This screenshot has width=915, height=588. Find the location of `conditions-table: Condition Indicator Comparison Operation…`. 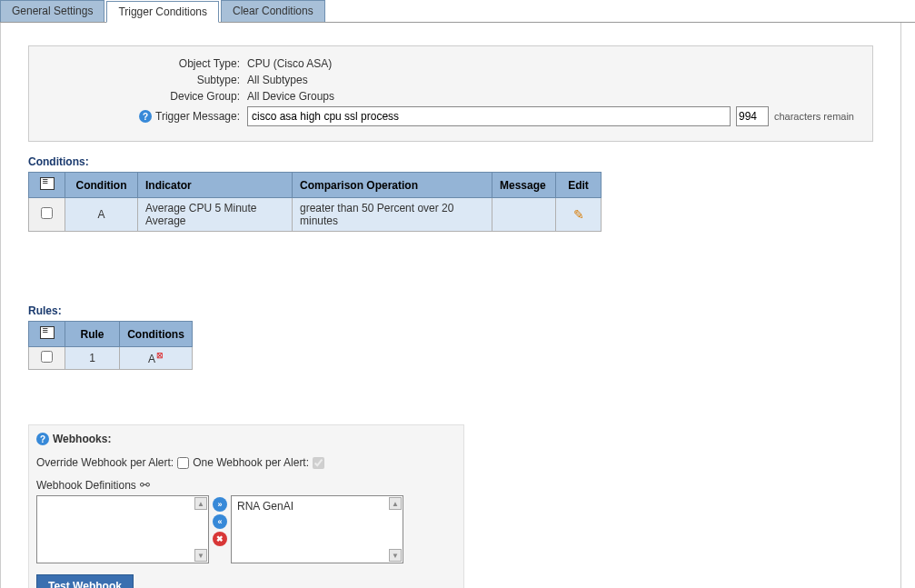

conditions-table: Condition Indicator Comparison Operation… is located at coordinates (314, 202).